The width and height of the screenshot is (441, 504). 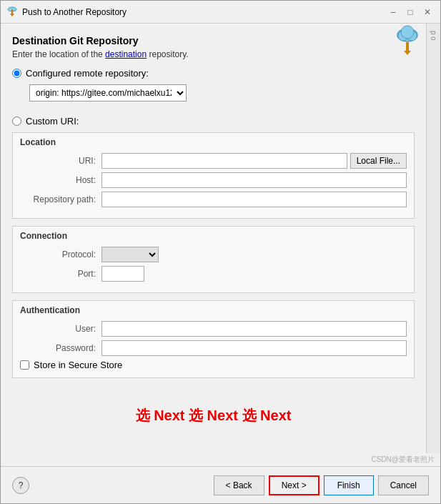 I want to click on repo-path-label: Repository path:, so click(x=59, y=199).